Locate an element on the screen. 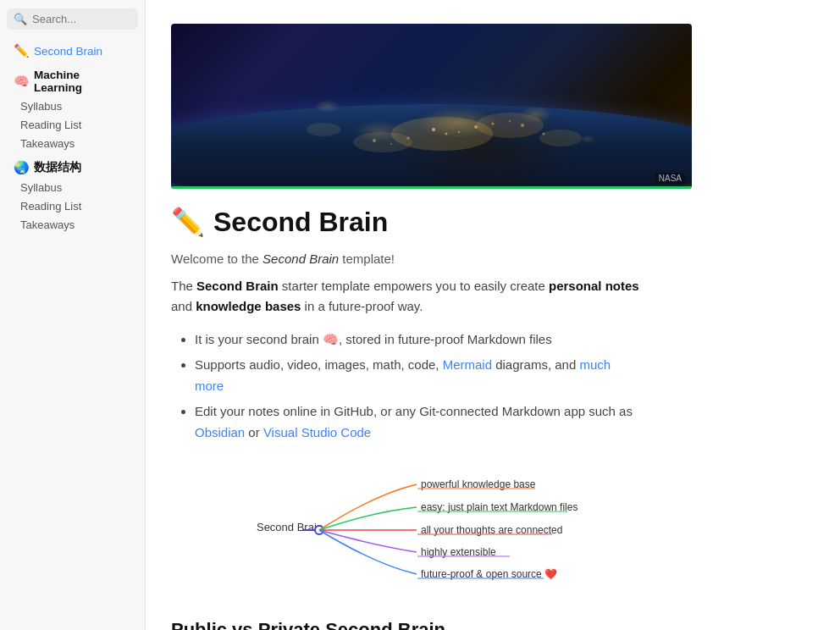 This screenshot has height=630, width=840. body-paragraph-1: The Second Brain starter template empowe… is located at coordinates (412, 296).